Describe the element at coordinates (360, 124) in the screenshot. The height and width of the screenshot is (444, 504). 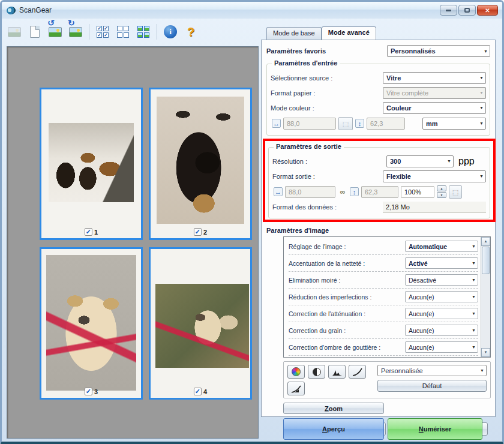
I see `height-icon: ↕` at that location.